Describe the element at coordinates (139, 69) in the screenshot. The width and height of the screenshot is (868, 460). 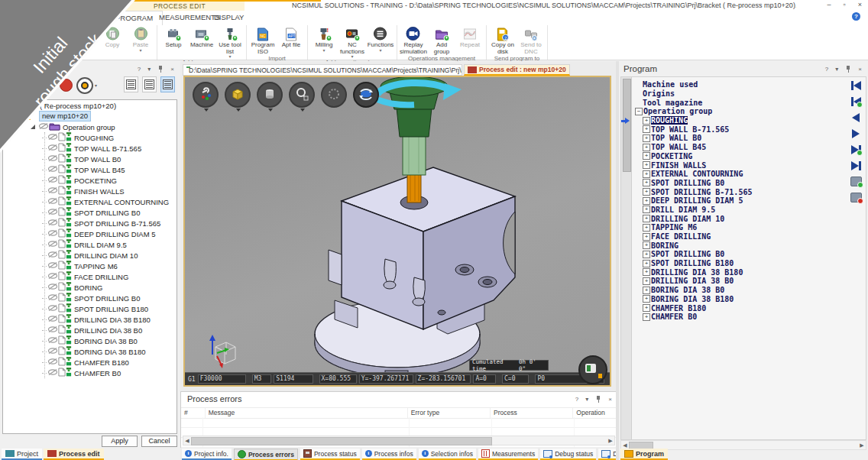
I see `panel-help-icon: ?` at that location.